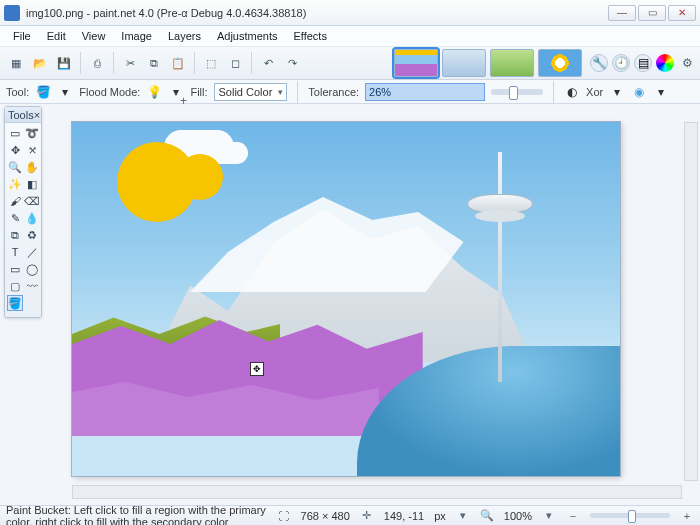  Describe the element at coordinates (32, 133) in the screenshot. I see `tool-lasso: ➰` at that location.